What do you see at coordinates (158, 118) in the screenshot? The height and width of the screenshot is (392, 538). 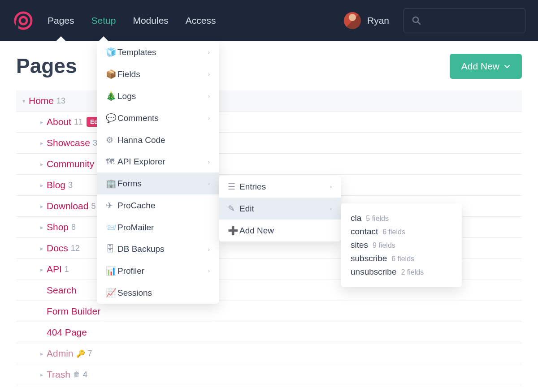 I see `setup-menu-item: 💬Comments›` at bounding box center [158, 118].